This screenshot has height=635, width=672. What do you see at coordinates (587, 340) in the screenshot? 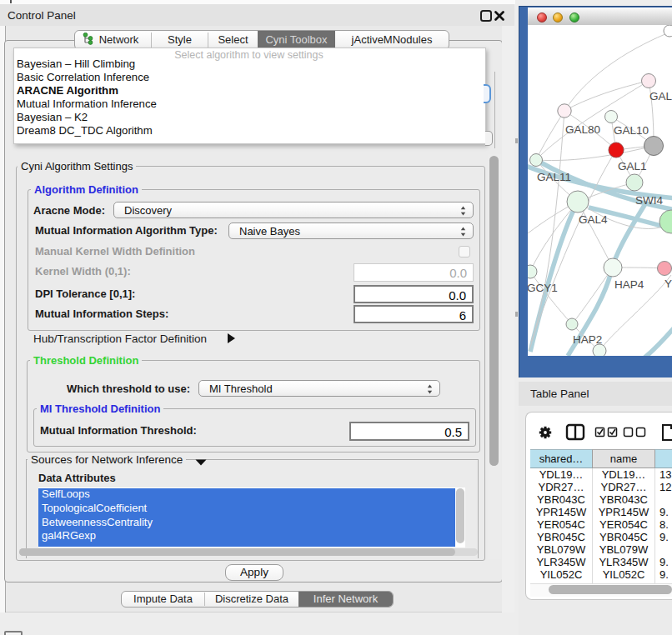
I see `svg-text: HAP2` at bounding box center [587, 340].